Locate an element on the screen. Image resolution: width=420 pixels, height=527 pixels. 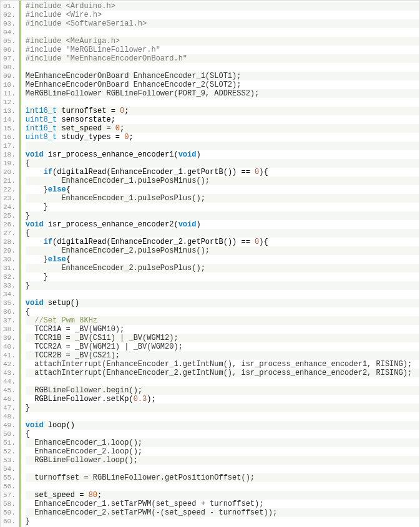
line-number: 29. is located at coordinates (9, 251).